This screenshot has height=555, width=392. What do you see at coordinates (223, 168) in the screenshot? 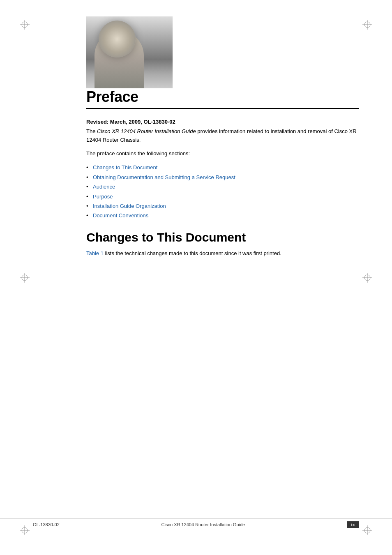
I see `list-item: Changes to This Document` at bounding box center [223, 168].